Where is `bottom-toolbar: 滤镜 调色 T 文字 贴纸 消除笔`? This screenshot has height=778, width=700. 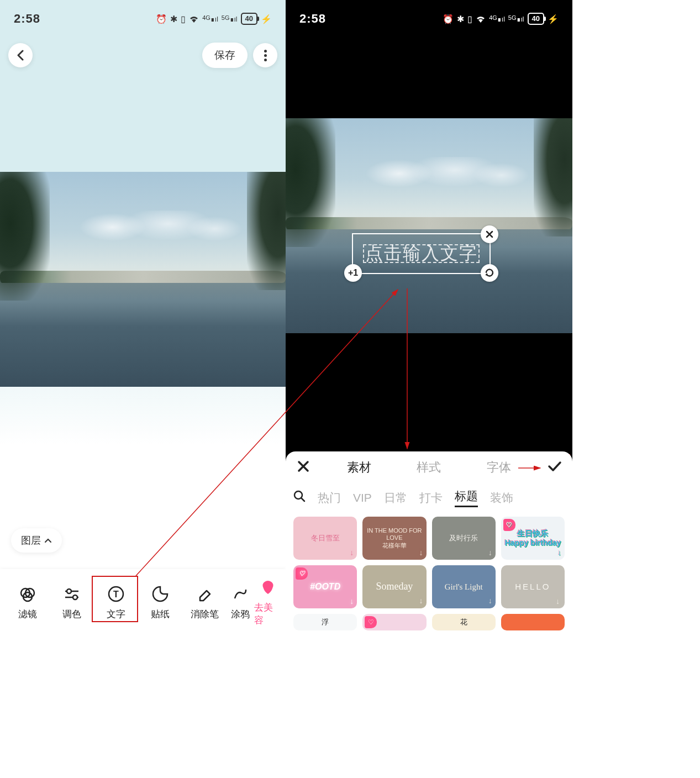
bottom-toolbar: 滤镜 调色 T 文字 贴纸 消除笔 is located at coordinates (143, 602).